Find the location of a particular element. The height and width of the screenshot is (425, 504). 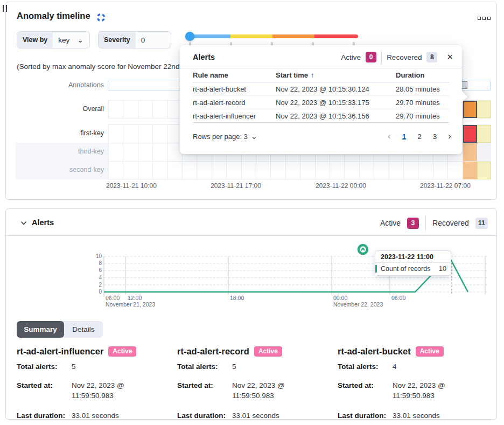

severity-input: 0 is located at coordinates (143, 40).